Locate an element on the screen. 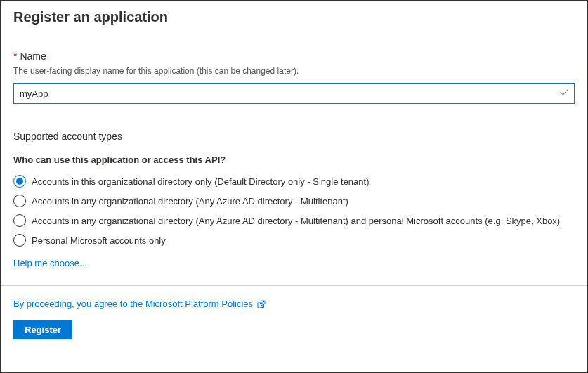  radio-option-single-tenant: Accounts in this organizational director… is located at coordinates (294, 181).